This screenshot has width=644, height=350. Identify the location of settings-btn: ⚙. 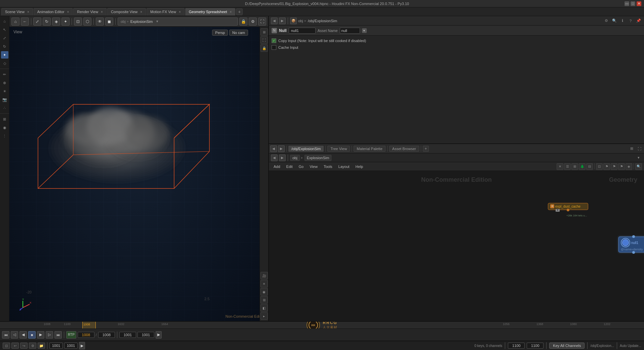
(253, 22).